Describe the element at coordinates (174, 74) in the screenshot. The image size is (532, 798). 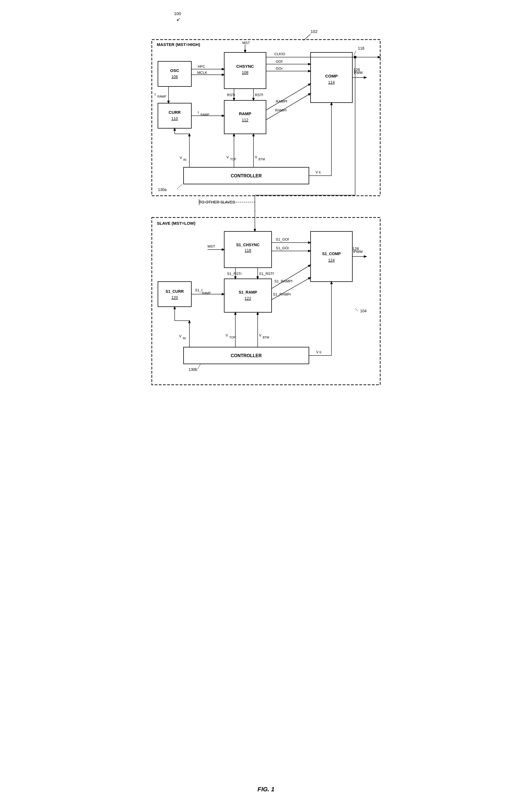
I see `osc-block` at that location.